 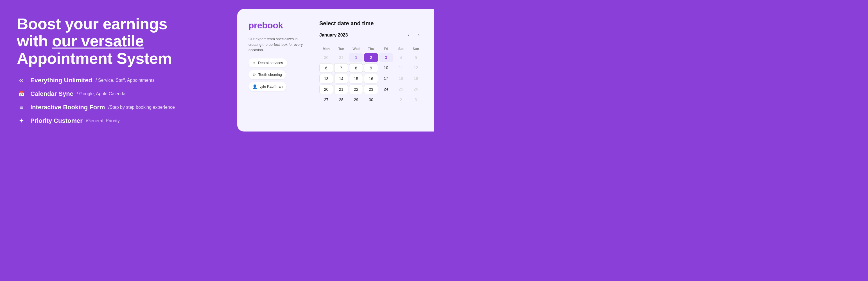 I want to click on booking-tags: ✦Dental services⚙Teeth cleaning👤Lyle Kau…, so click(x=279, y=75).